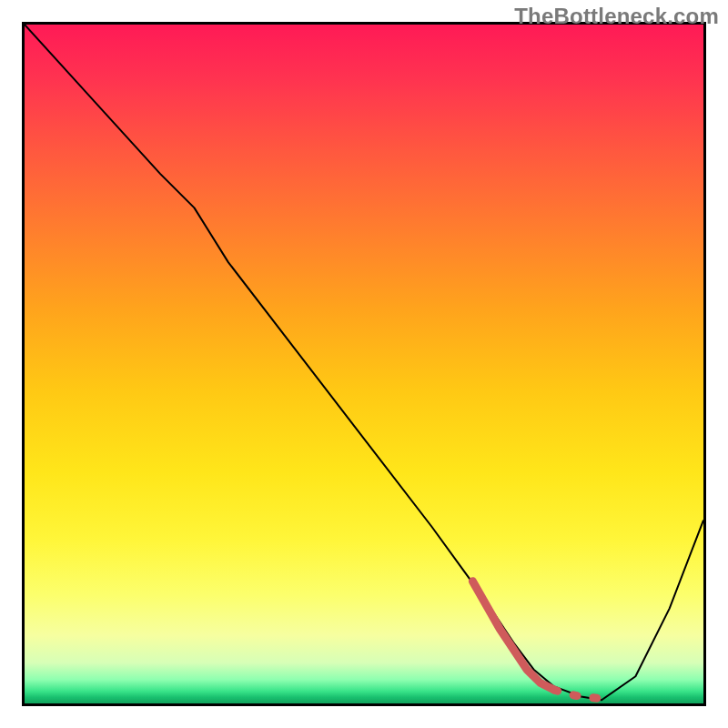 This screenshot has height=728, width=728. Describe the element at coordinates (513, 635) in the screenshot. I see `highlight-solid` at that location.